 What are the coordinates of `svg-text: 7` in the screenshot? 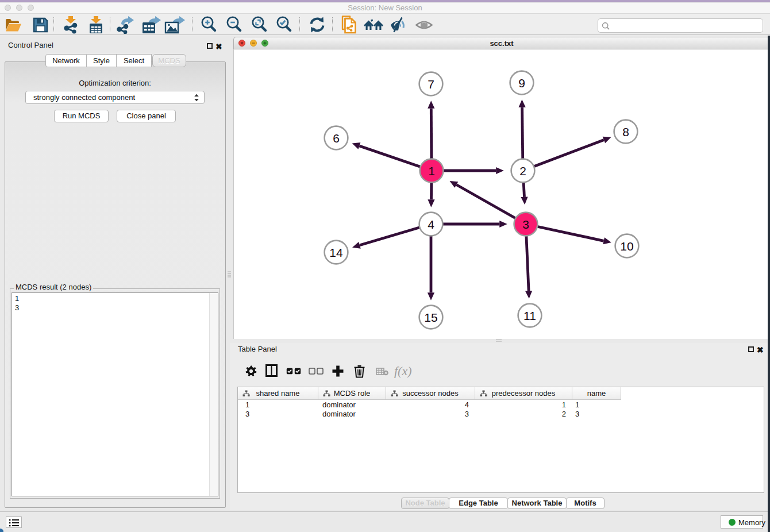 It's located at (431, 84).